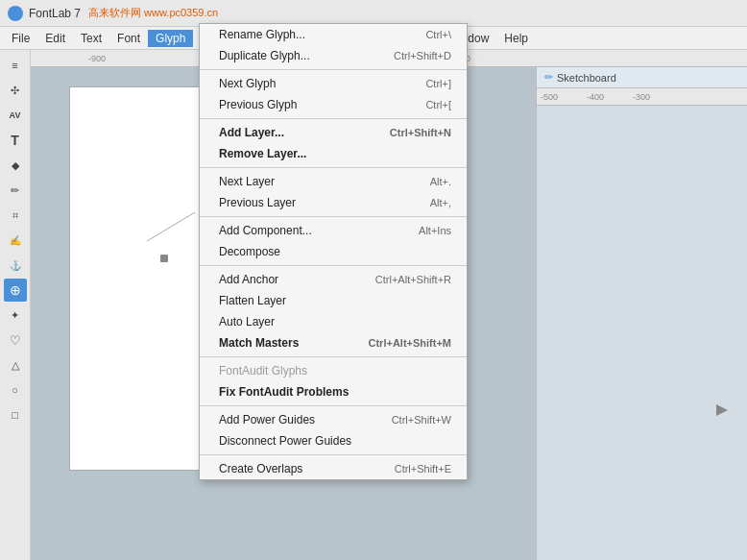 The image size is (747, 560). What do you see at coordinates (641, 78) in the screenshot?
I see `sketchboard-header: ✏ Sketchboard` at bounding box center [641, 78].